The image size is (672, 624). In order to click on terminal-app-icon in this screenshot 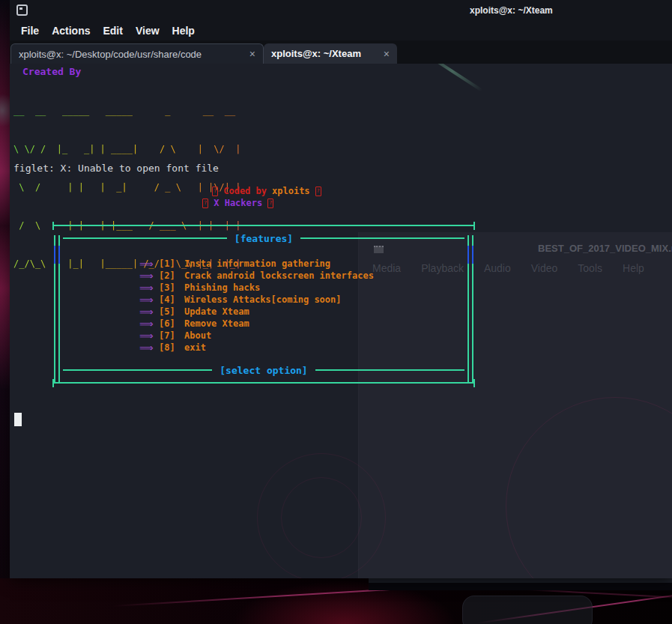, I will do `click(22, 10)`.